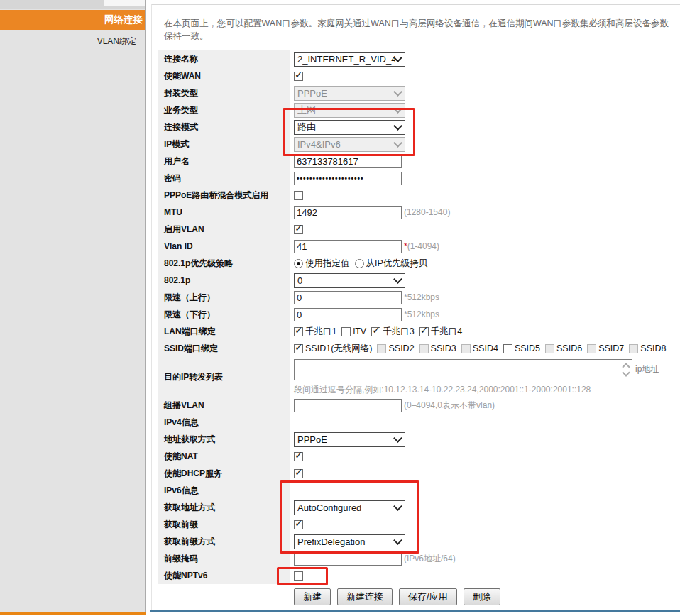  What do you see at coordinates (427, 212) in the screenshot?
I see `mtu-hint-text: (1280-1540)` at bounding box center [427, 212].